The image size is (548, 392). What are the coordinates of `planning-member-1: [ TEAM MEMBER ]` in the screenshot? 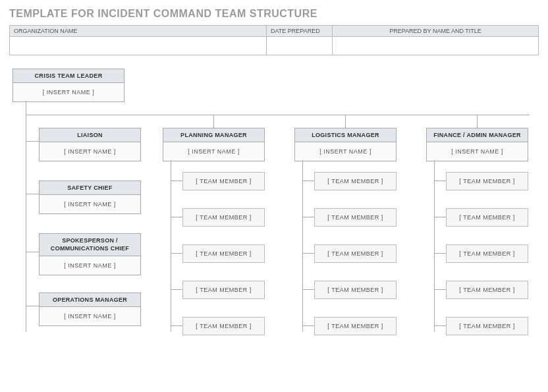 It's located at (224, 217).